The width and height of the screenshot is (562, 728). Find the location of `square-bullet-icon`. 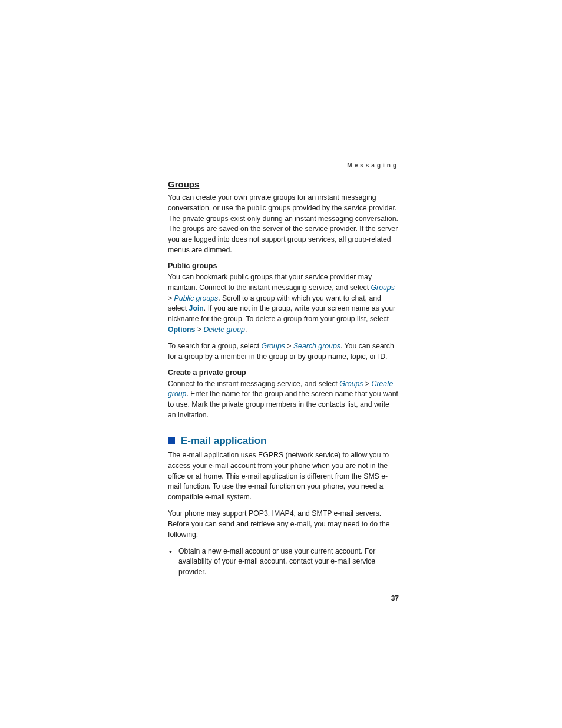

square-bullet-icon is located at coordinates (171, 441).